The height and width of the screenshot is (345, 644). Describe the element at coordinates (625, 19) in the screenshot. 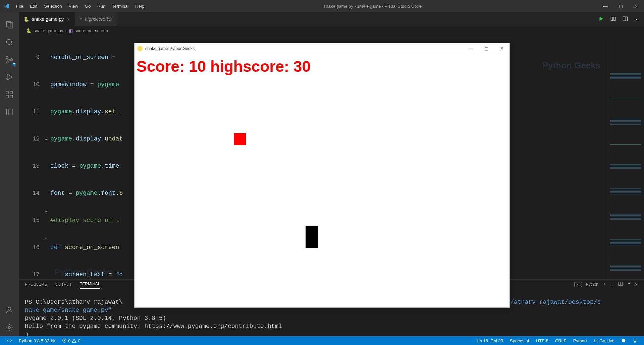

I see `split-editor-icon` at that location.